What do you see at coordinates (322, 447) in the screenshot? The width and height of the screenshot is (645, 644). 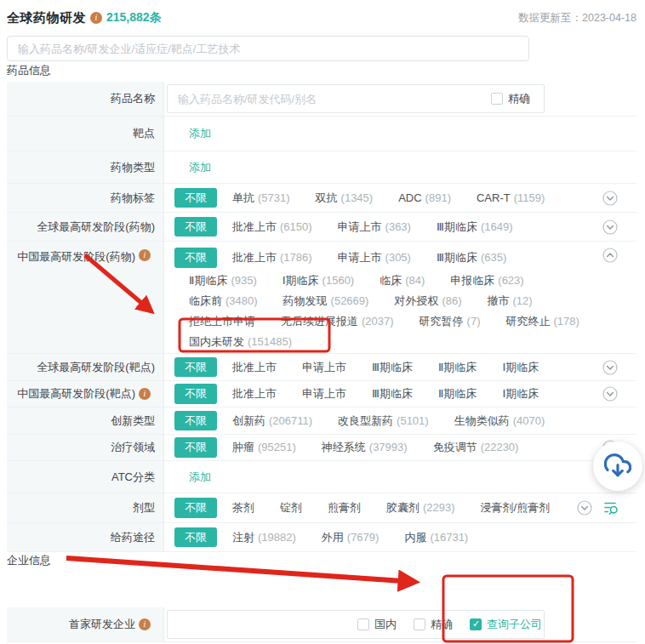 I see `filter-row-therapy-area: 治疗领域不限肿瘤(95251)神经系统(37993)免疫调节(22230)` at bounding box center [322, 447].